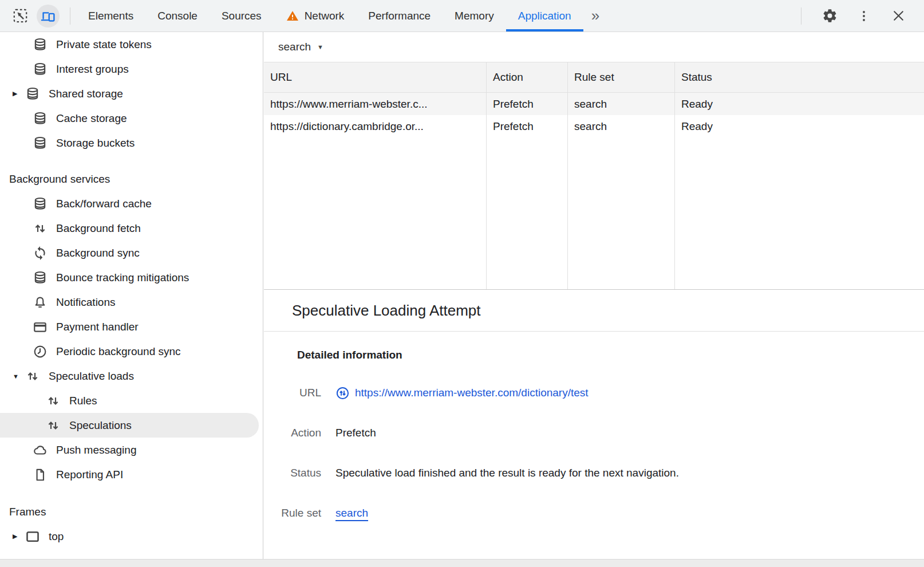 The image size is (924, 567). Describe the element at coordinates (132, 118) in the screenshot. I see `sidebar-item-cache-storage: Cache storage` at that location.